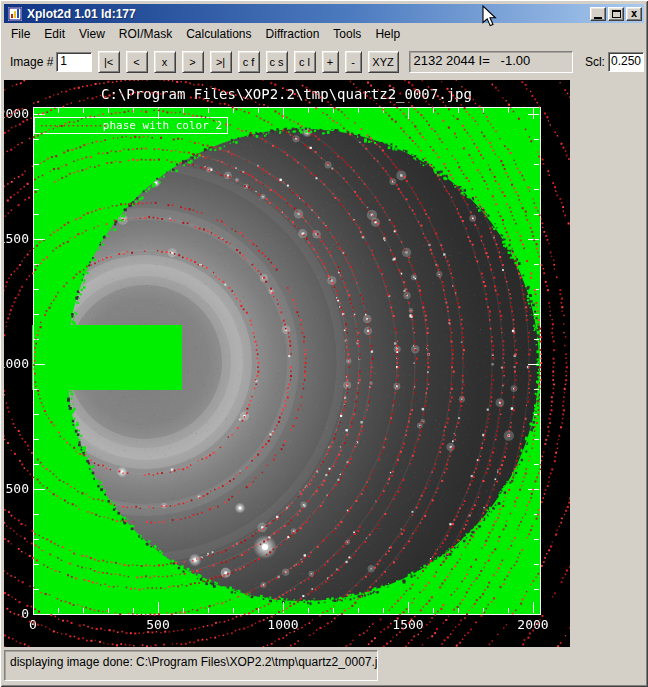 The image size is (648, 687). I want to click on menu-help: Help, so click(388, 34).